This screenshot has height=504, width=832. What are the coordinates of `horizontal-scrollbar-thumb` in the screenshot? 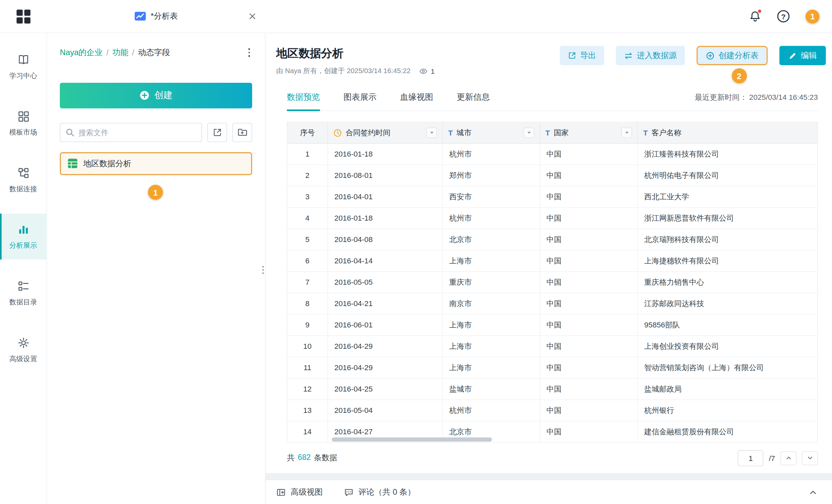 It's located at (412, 440).